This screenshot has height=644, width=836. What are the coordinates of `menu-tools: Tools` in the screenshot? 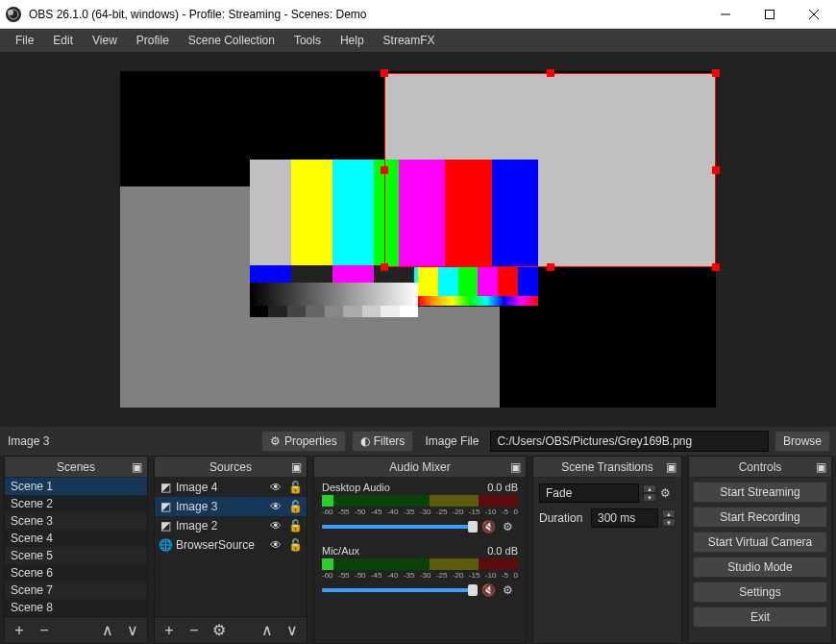 It's located at (307, 40).